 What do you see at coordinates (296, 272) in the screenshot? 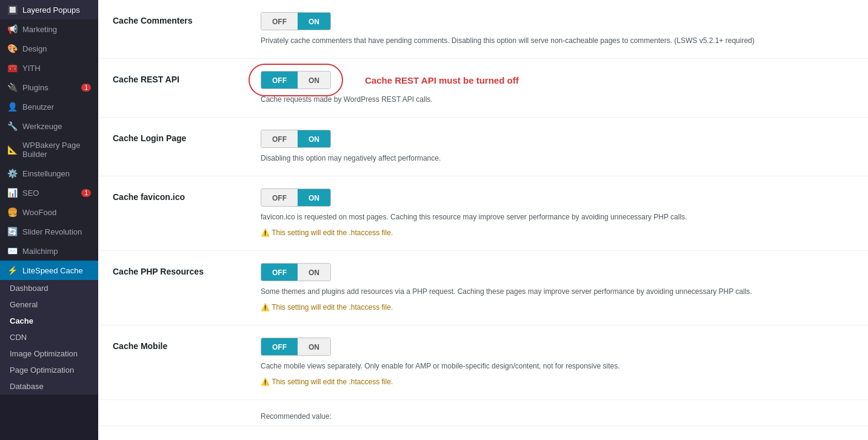
I see `cache-php-resources-toggle: OFF ON` at bounding box center [296, 272].